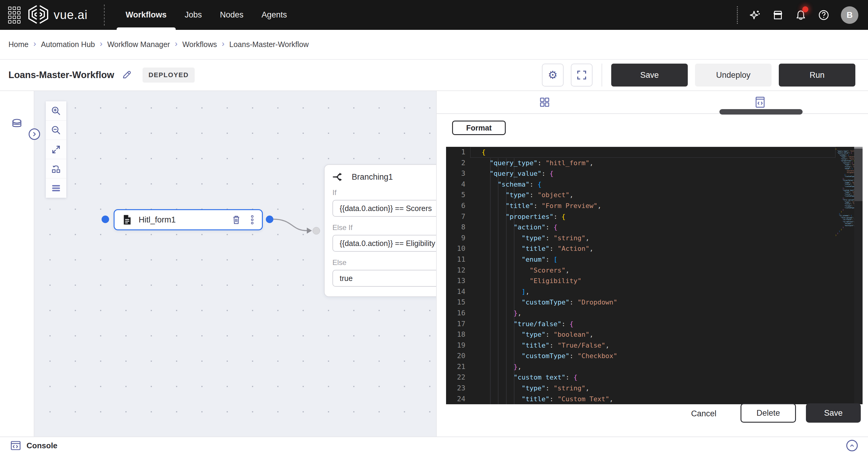 The width and height of the screenshot is (868, 454). Describe the element at coordinates (456, 174) in the screenshot. I see `line-number: 3` at that location.